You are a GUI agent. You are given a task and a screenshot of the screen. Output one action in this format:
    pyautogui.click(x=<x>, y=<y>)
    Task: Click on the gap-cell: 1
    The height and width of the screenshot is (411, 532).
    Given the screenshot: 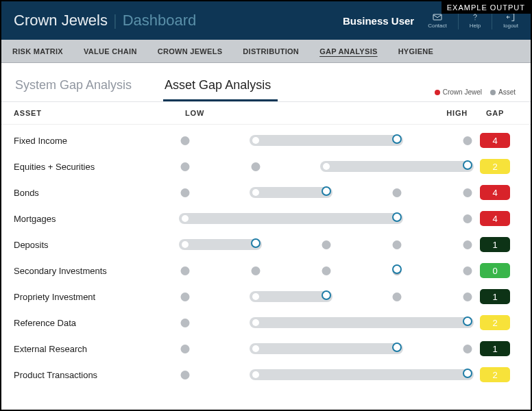 What is the action you would take?
    pyautogui.click(x=495, y=297)
    